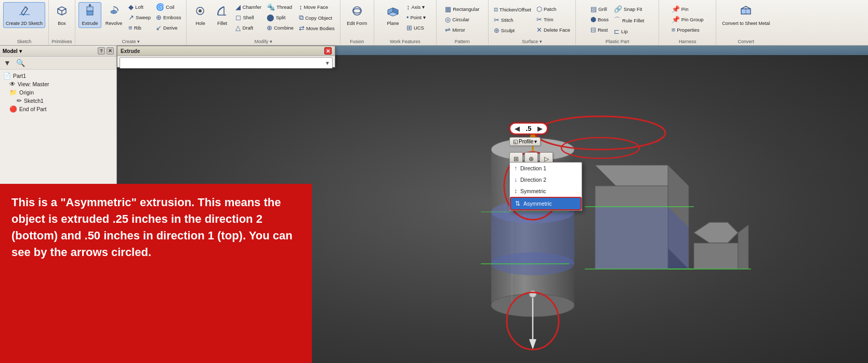 The width and height of the screenshot is (868, 363). What do you see at coordinates (416, 28) in the screenshot?
I see `ucs-button: ⊞UCS` at bounding box center [416, 28].